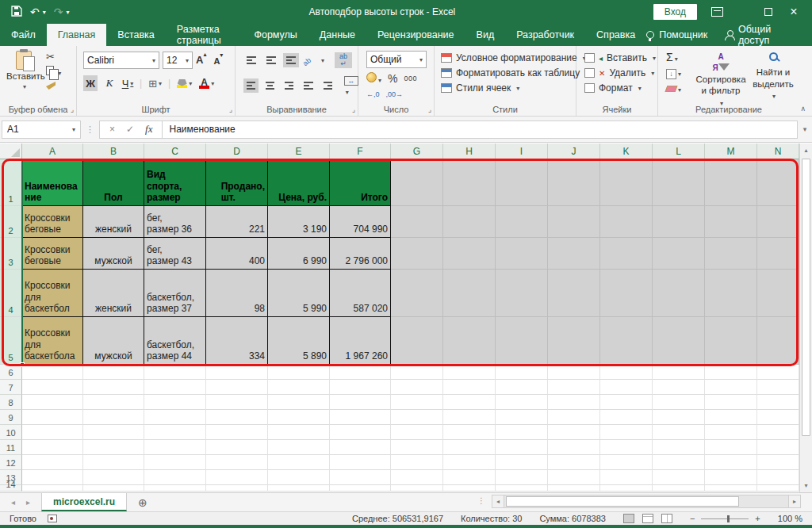 Image resolution: width=812 pixels, height=528 pixels. I want to click on expand-formula-bar-icon: ▾, so click(805, 129).